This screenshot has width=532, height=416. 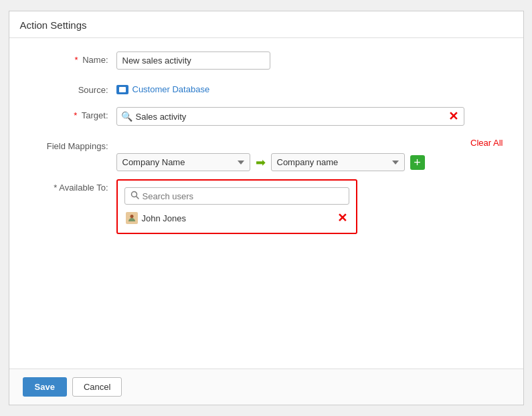 I want to click on target-clear-icon: ✕, so click(x=454, y=116).